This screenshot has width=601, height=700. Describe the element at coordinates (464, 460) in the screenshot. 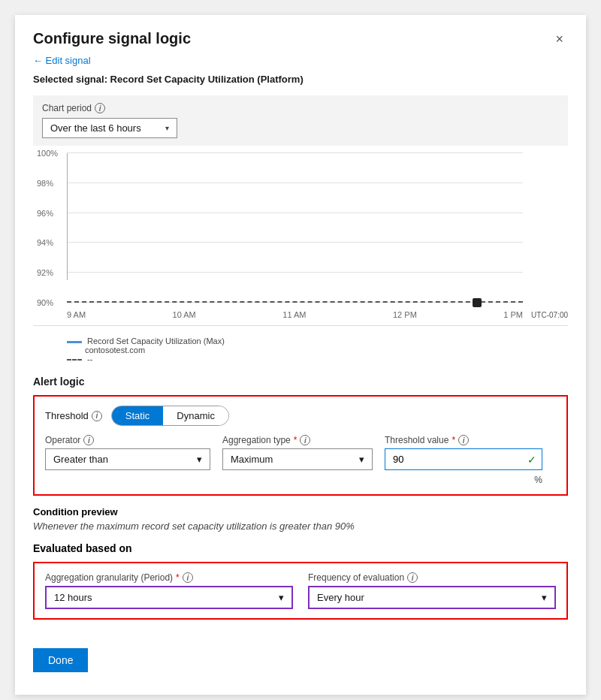

I see `threshold-input-wrap: ✓` at that location.